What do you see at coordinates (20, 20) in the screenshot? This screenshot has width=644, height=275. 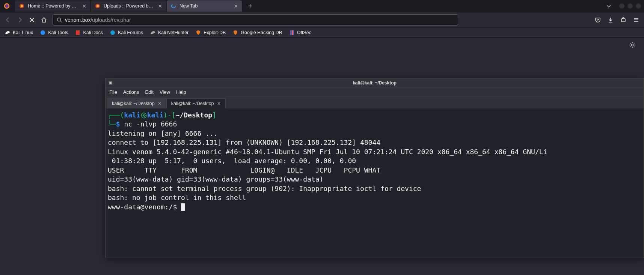 I see `forward-button` at bounding box center [20, 20].